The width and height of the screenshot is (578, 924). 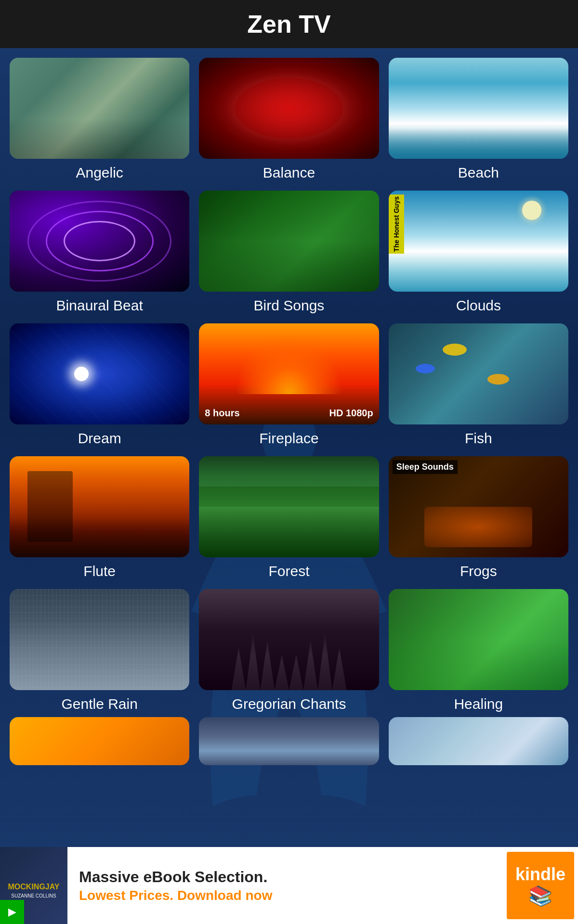 I want to click on grid-item-dream: Dream, so click(x=99, y=385).